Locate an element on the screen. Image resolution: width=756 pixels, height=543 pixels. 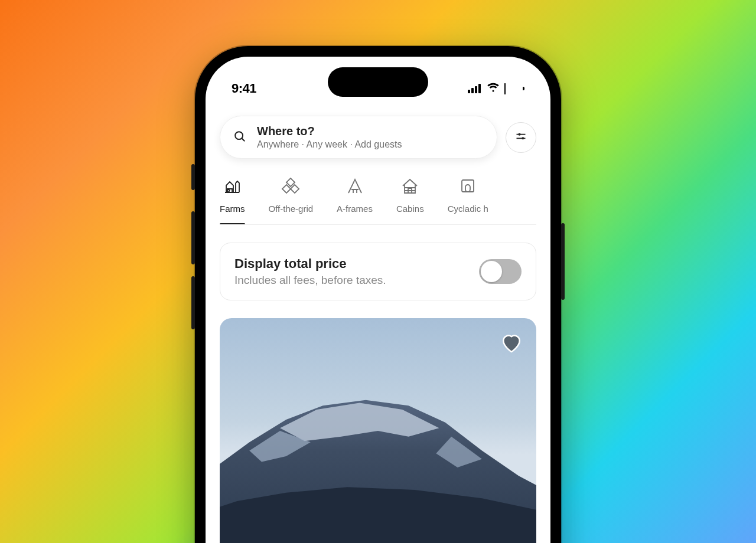
cycladic-icon is located at coordinates (468, 187).